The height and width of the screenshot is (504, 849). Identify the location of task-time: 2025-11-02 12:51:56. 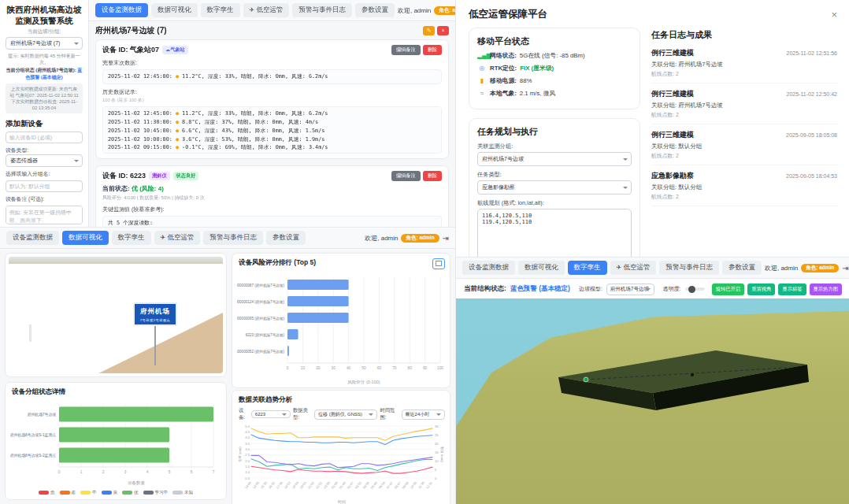
(812, 54).